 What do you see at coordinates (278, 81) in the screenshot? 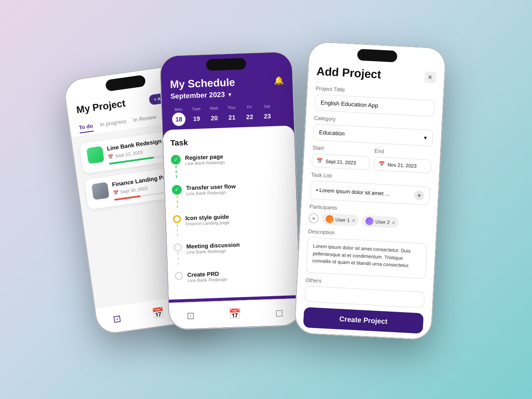
I see `bell-icon: 🔔` at bounding box center [278, 81].